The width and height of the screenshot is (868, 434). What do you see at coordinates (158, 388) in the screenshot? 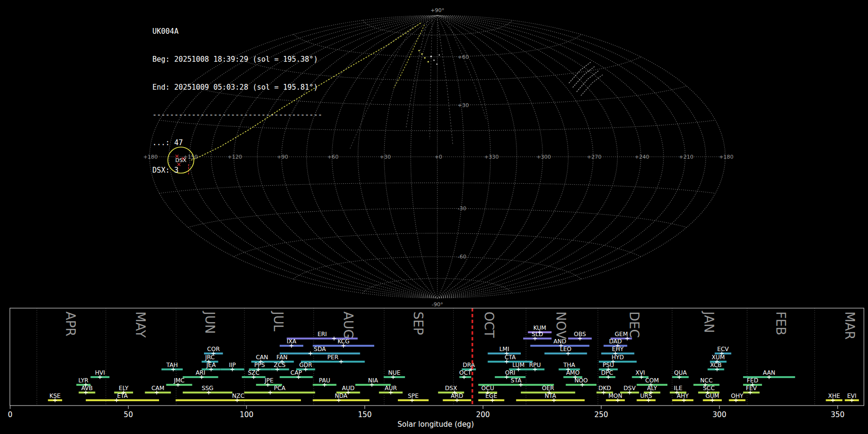
I see `shower-label-cam: CAM` at bounding box center [158, 388].